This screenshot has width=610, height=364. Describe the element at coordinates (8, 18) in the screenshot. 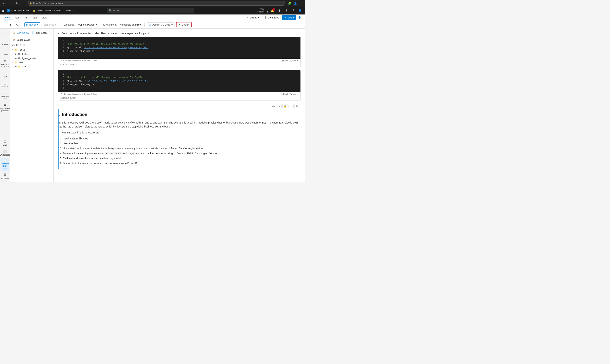

I see `menu-home: Home` at that location.